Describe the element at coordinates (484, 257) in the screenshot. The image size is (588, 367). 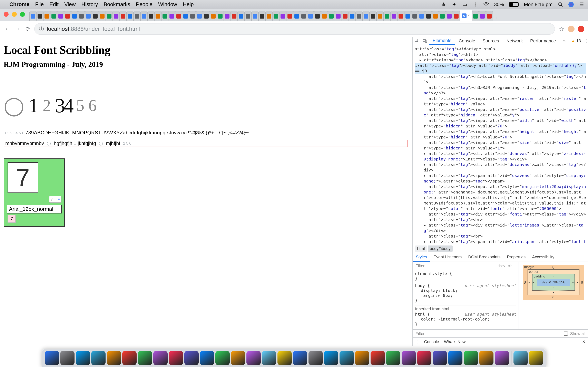
I see `subtab-dom-breakpoints: DOM Breakpoints` at that location.